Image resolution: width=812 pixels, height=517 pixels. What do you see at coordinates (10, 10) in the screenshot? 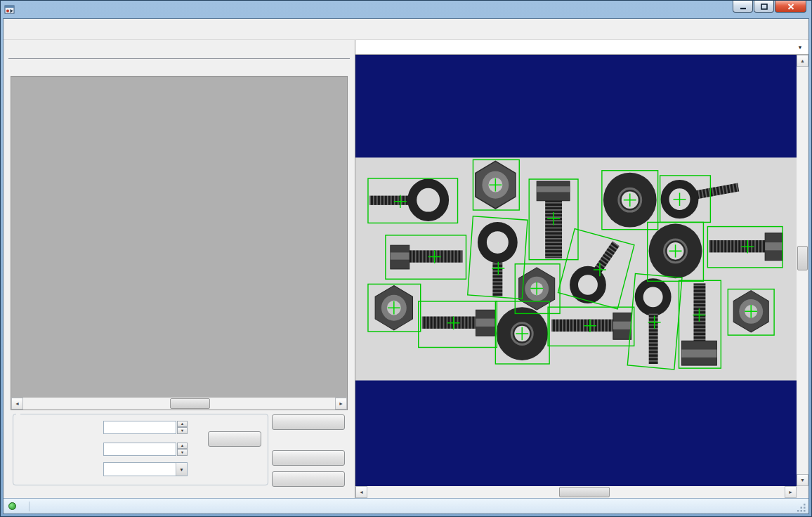
I see `app-icon` at bounding box center [10, 10].